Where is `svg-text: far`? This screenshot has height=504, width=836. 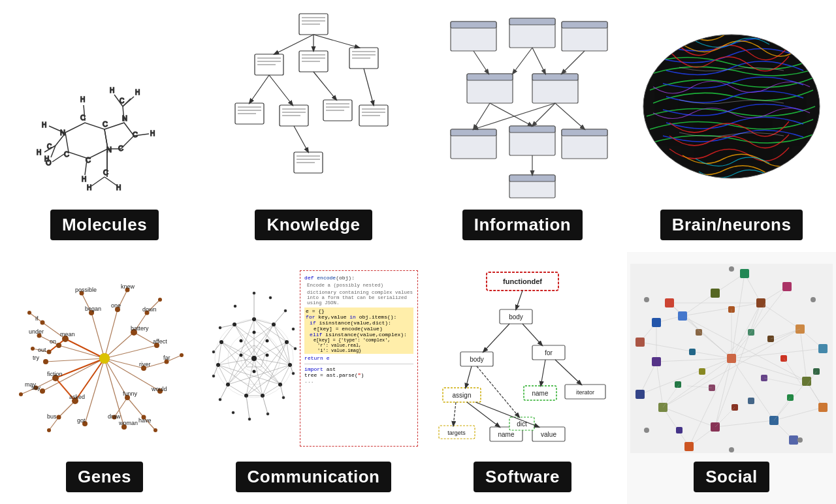 svg-text: far is located at coordinates (167, 358).